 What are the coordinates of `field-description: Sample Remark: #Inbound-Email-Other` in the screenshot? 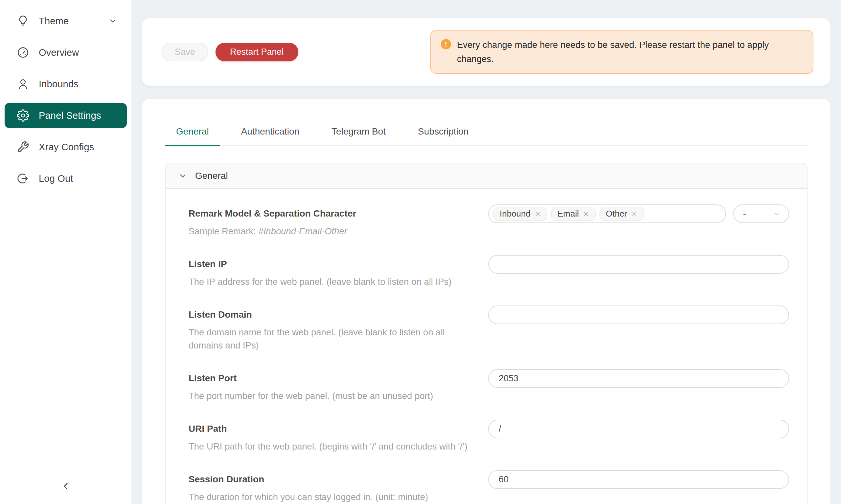 It's located at (334, 231).